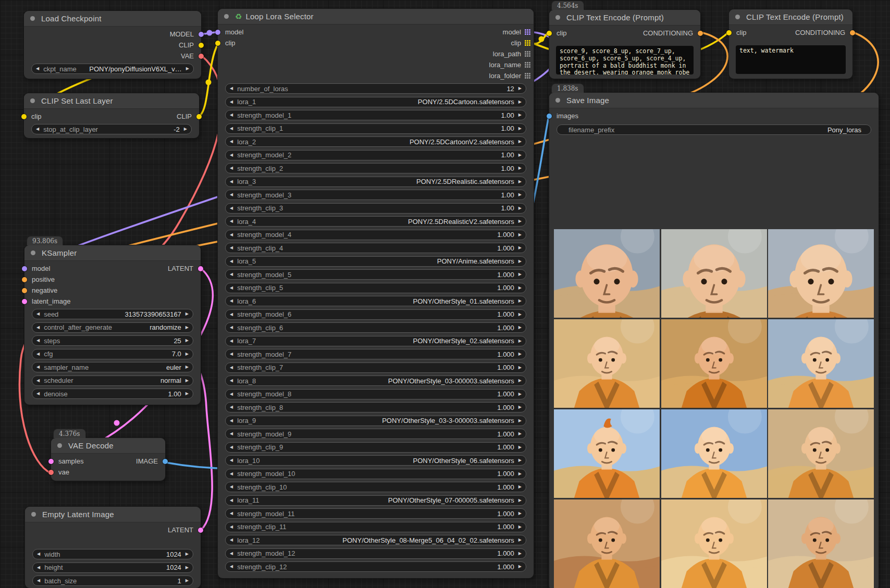 This screenshot has width=890, height=588. I want to click on widget-value: 7.0, so click(119, 354).